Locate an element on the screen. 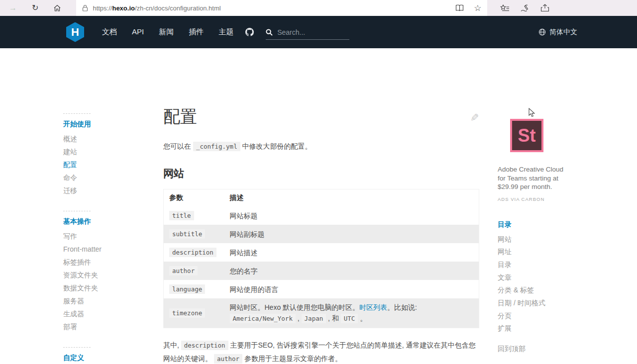 This screenshot has width=637, height=364. edit-pencil-icon: ✎ is located at coordinates (475, 118).